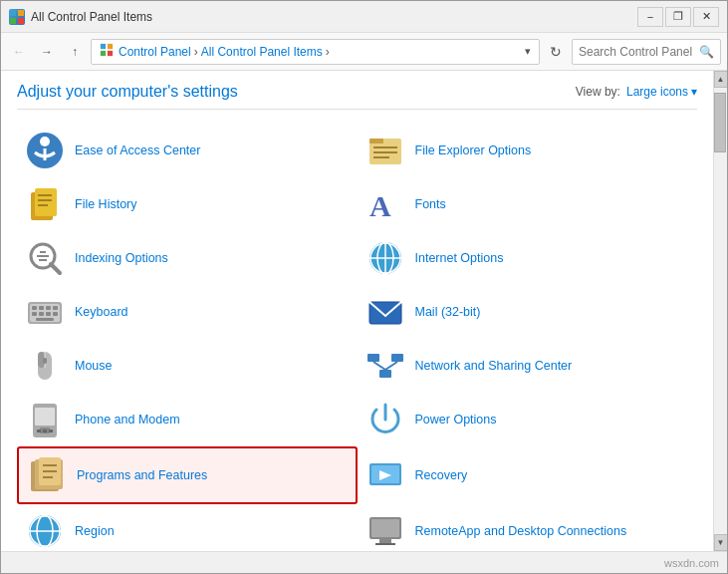 Image resolution: width=728 pixels, height=574 pixels. Describe the element at coordinates (650, 17) in the screenshot. I see `minimize-button: −` at that location.